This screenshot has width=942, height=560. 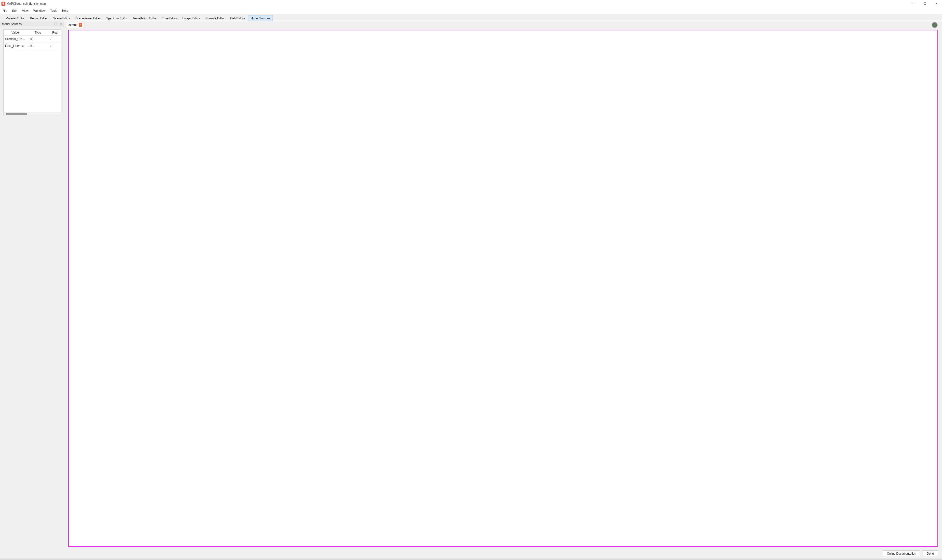 I want to click on menubar: File Edit View Workflow Tools Help, so click(x=471, y=11).